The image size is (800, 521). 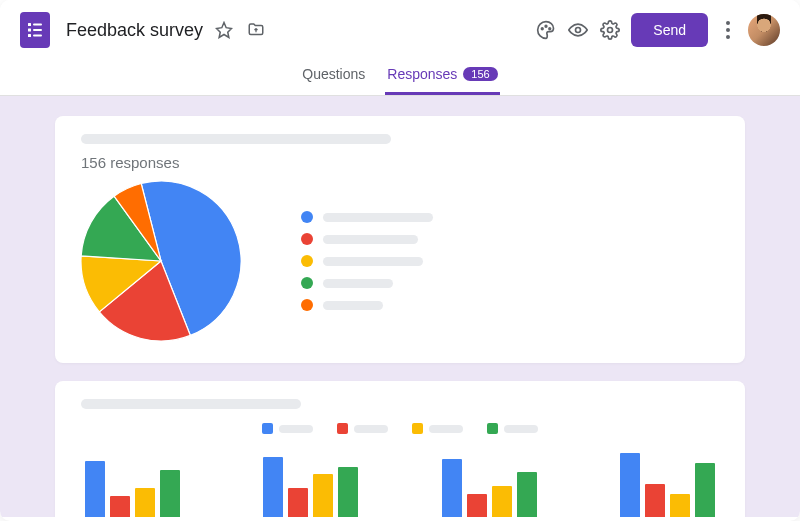 I want to click on bar-chart, so click(x=400, y=482).